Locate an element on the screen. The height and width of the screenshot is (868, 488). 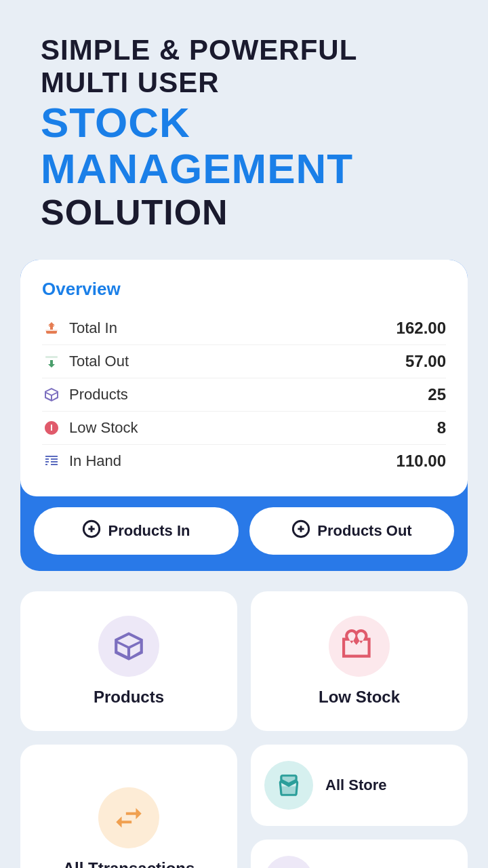
label-total-out: Total Out is located at coordinates (99, 361).